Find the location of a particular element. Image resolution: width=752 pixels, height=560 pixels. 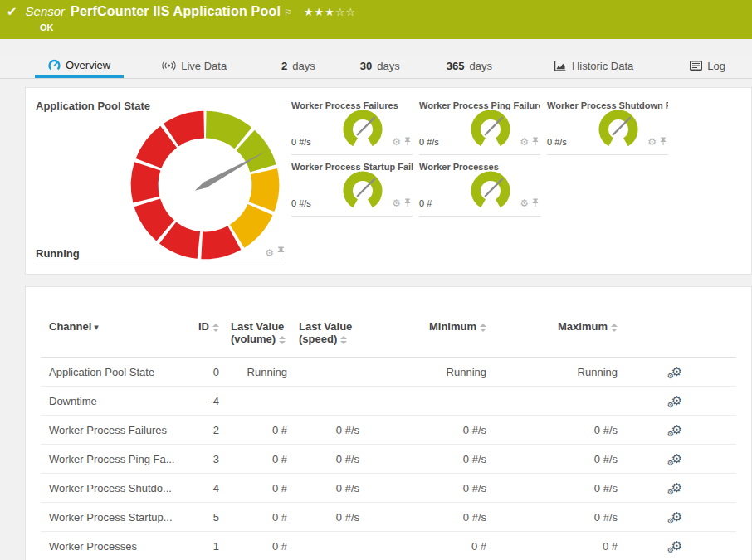

tab-live-data: Live Data is located at coordinates (194, 66).